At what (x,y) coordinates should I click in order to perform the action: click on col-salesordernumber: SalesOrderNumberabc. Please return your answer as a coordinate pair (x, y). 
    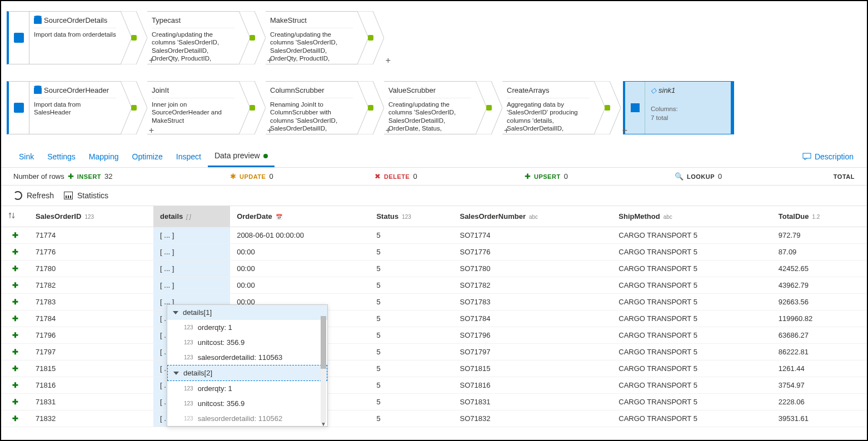
    Looking at the image, I should click on (532, 217).